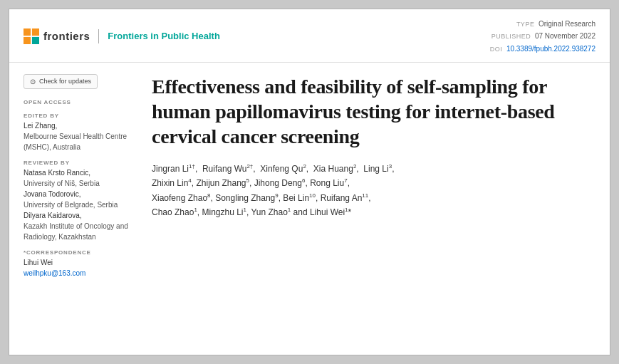 Image resolution: width=619 pixels, height=364 pixels. Describe the element at coordinates (80, 137) in the screenshot. I see `editor-info: Lei Zhang, Melbourne Sexual Health Centr…` at that location.